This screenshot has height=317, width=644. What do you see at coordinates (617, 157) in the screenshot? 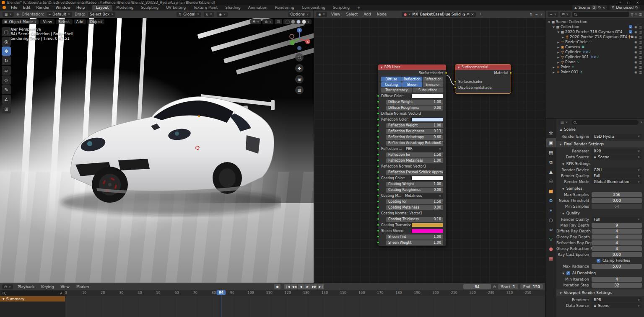
I see `setting-dropdown: ▲Scene∨` at bounding box center [617, 157].